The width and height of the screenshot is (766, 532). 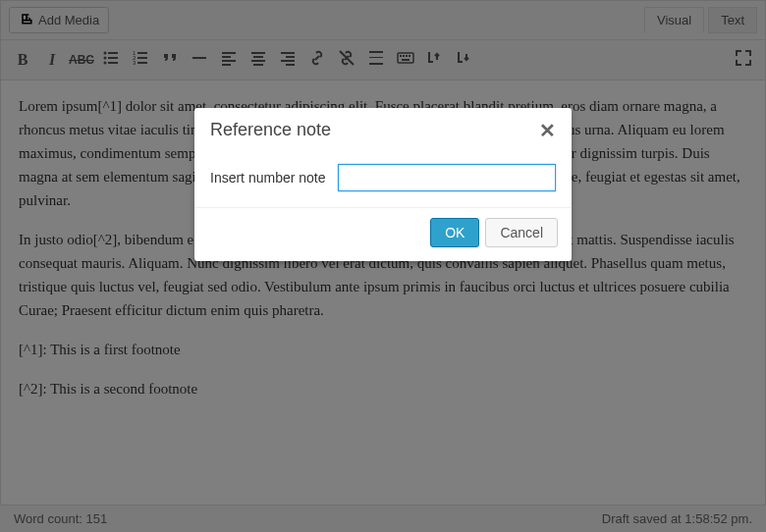 I want to click on cancel-button: Cancel, so click(x=521, y=233).